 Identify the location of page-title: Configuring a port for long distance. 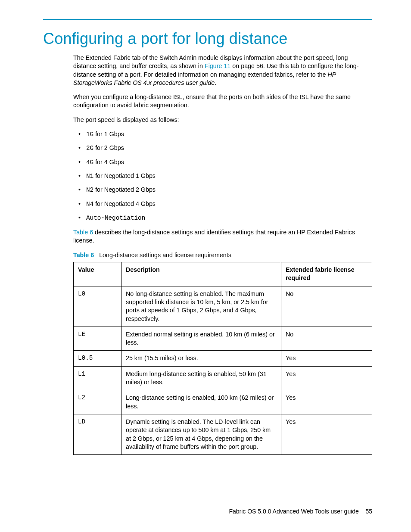
(208, 39).